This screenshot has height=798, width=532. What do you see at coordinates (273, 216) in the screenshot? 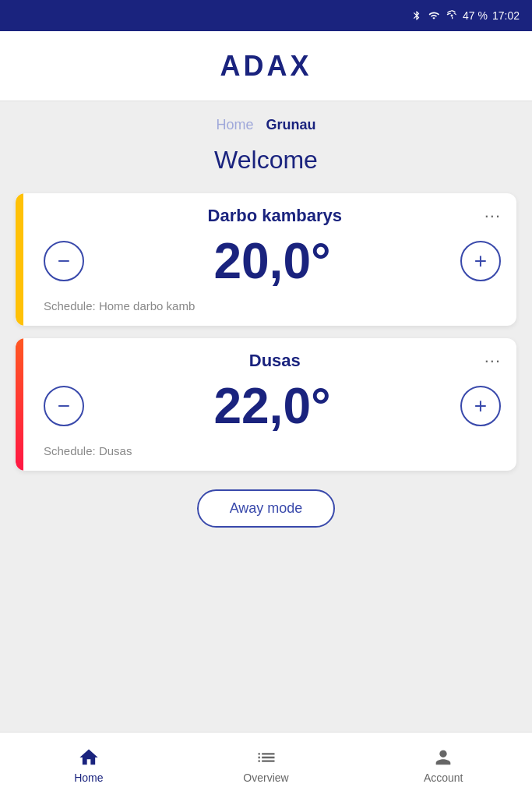
I see `card-header-darbo: Darbo kambarys ···` at bounding box center [273, 216].